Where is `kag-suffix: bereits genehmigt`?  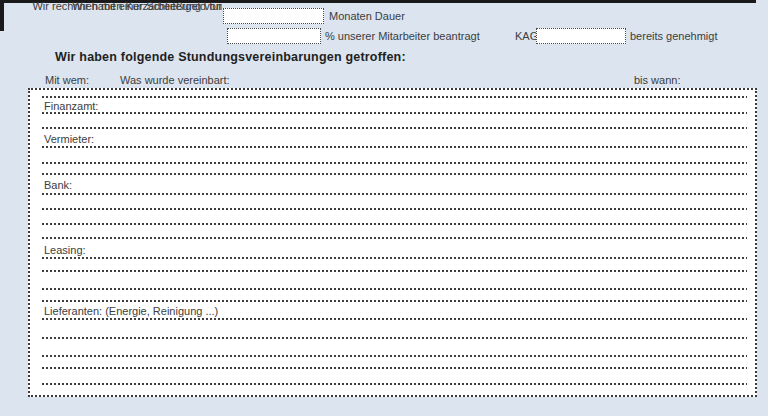
kag-suffix: bereits genehmigt is located at coordinates (674, 36).